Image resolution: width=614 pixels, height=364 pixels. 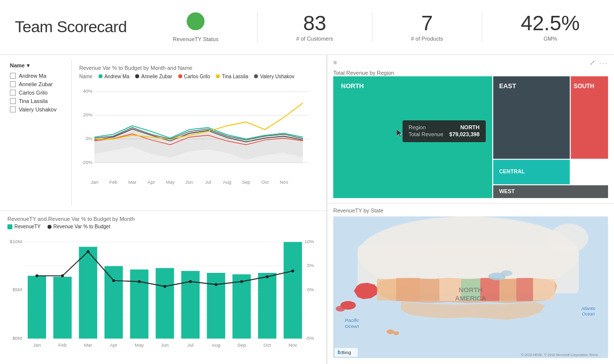 I want to click on kpi-gm-value: 42.5%, so click(x=551, y=23).